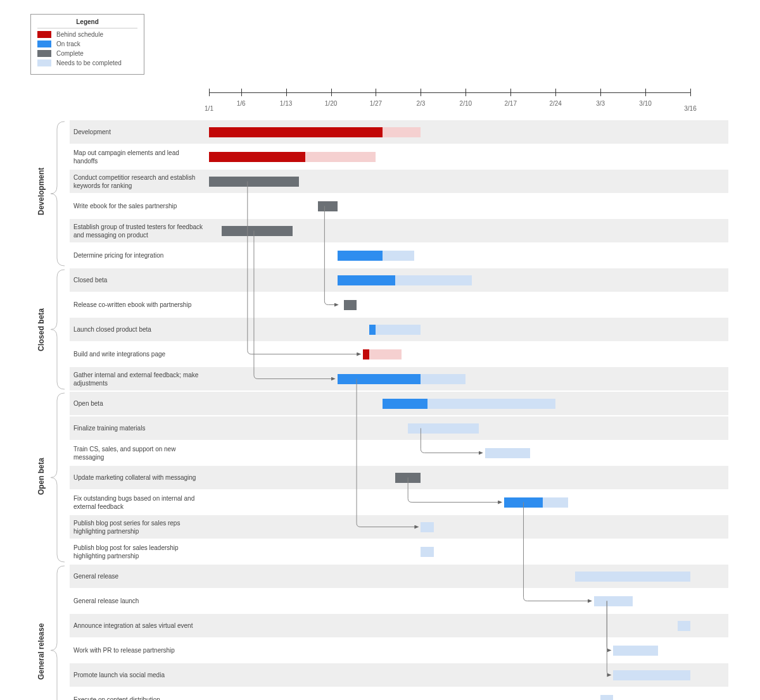  I want to click on gantt-row: Work with PR to release partnership, so click(399, 651).